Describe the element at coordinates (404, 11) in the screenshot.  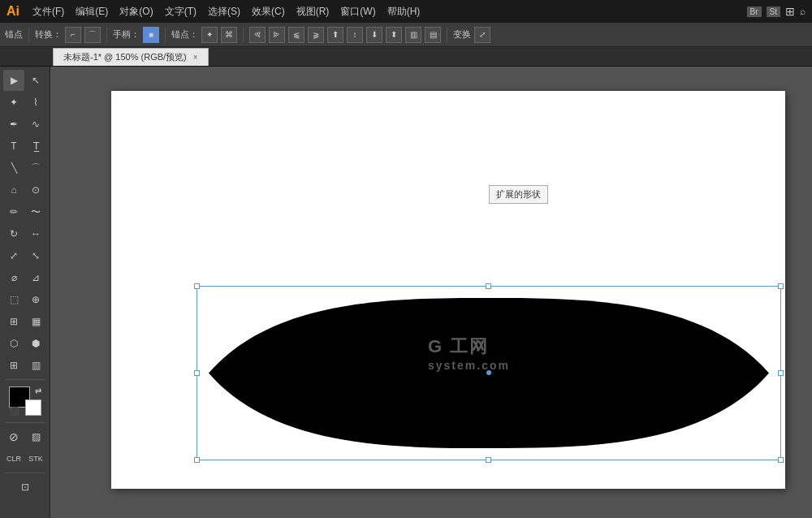
I see `menu-help: 帮助(H)` at that location.